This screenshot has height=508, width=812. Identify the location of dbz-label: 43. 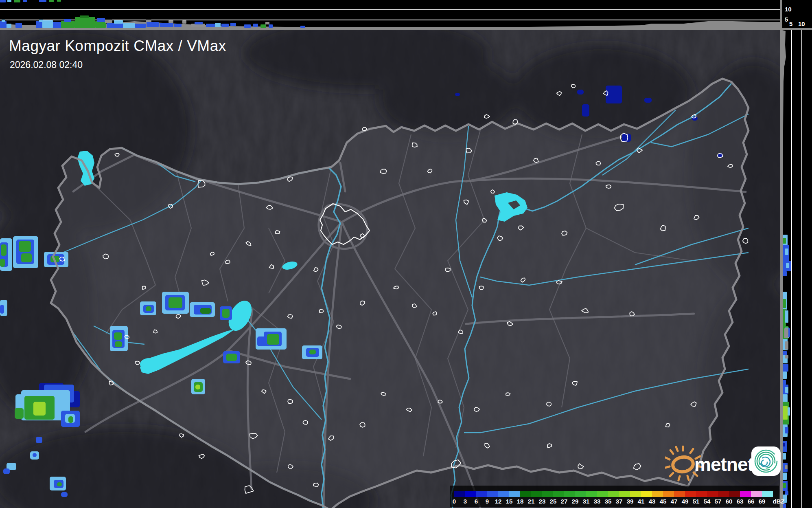
(652, 501).